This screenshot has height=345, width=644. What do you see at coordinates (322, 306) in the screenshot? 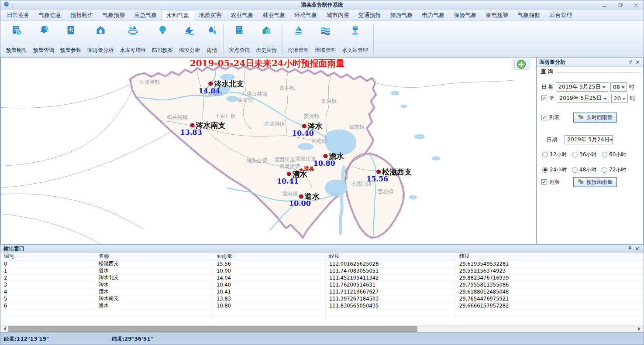
I see `table-row: 6澹水10.80111.83056505043529.6666157957282` at bounding box center [322, 306].